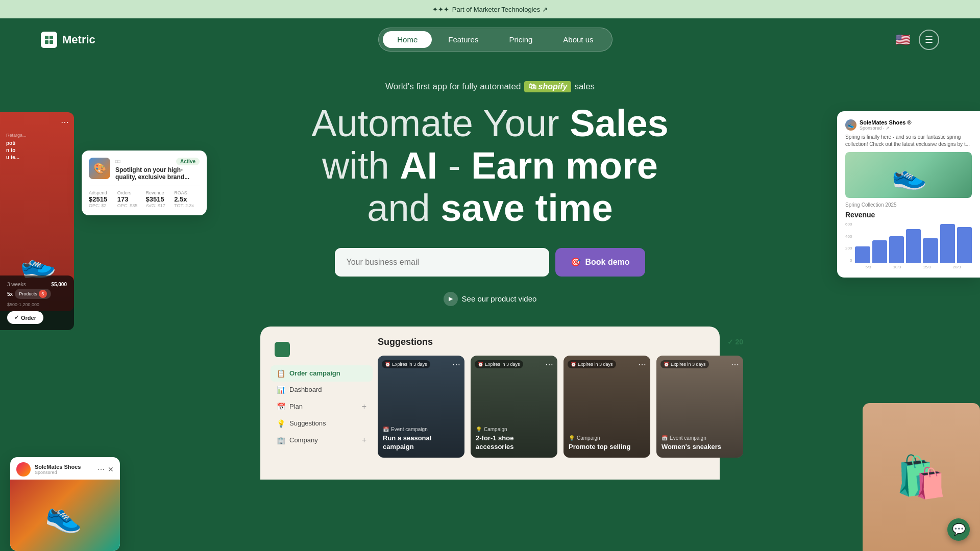 The image size is (980, 551). Describe the element at coordinates (281, 373) in the screenshot. I see `order-campaign-icon: 📋` at that location.